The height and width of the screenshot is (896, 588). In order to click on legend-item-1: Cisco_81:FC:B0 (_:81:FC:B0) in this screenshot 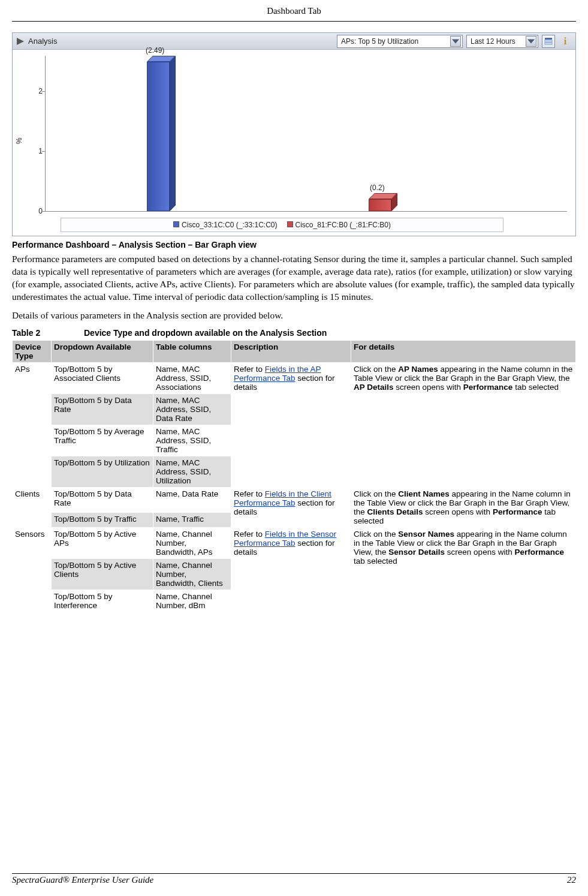, I will do `click(339, 225)`.